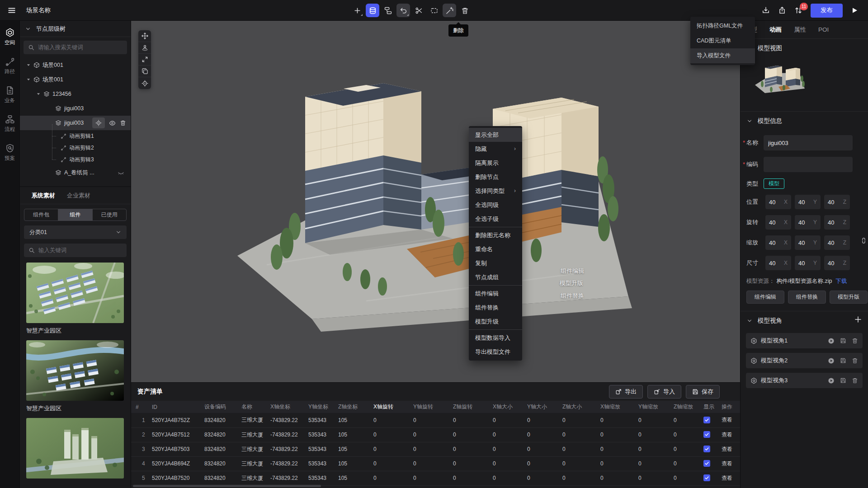  What do you see at coordinates (804, 47) in the screenshot?
I see `section-model-view: 模型视图` at bounding box center [804, 47].